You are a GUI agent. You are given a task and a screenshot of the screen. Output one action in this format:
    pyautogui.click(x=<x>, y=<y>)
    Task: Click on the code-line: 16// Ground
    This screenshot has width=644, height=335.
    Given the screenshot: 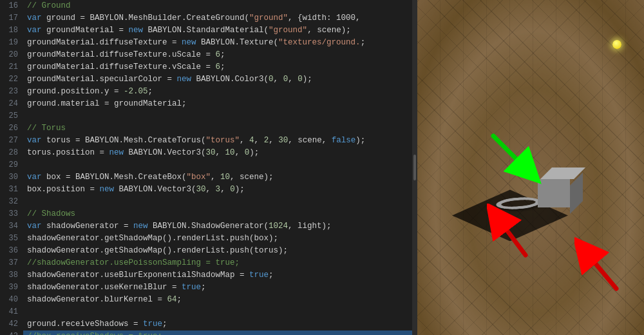 What is the action you would take?
    pyautogui.click(x=206, y=6)
    